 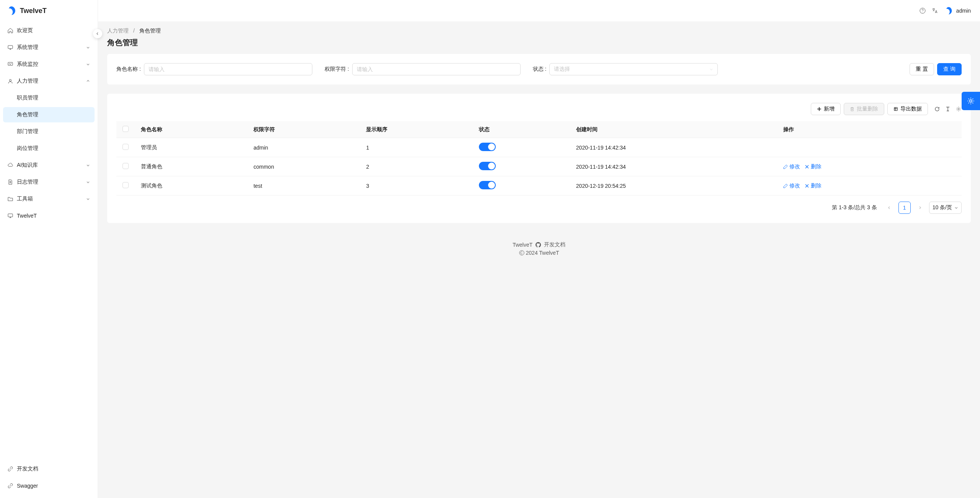 What do you see at coordinates (922, 69) in the screenshot?
I see `reset-button: 重 置` at bounding box center [922, 69].